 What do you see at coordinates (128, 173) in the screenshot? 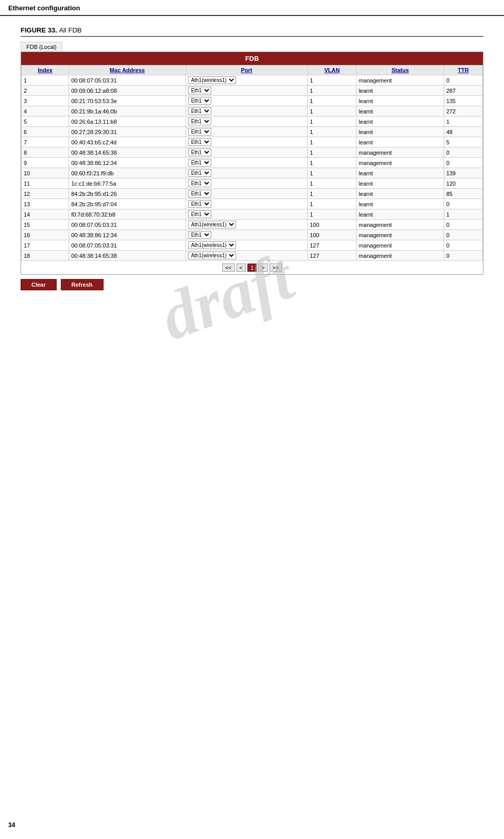
I see `cell-mac: 00:60:f3:21:f9:db` at bounding box center [128, 173].